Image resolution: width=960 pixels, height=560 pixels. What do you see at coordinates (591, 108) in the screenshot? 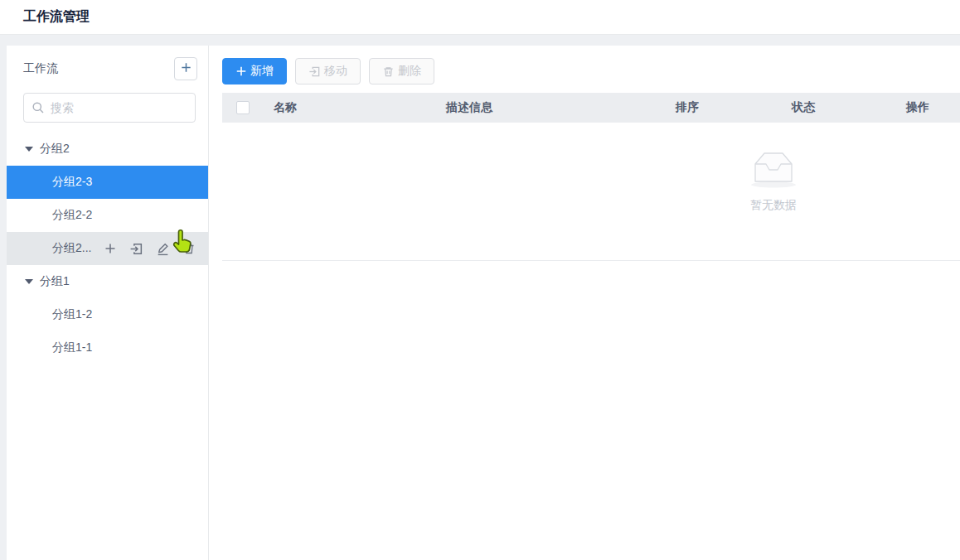
I see `table-header: 名称 描述信息 排序 状态 操作` at bounding box center [591, 108].